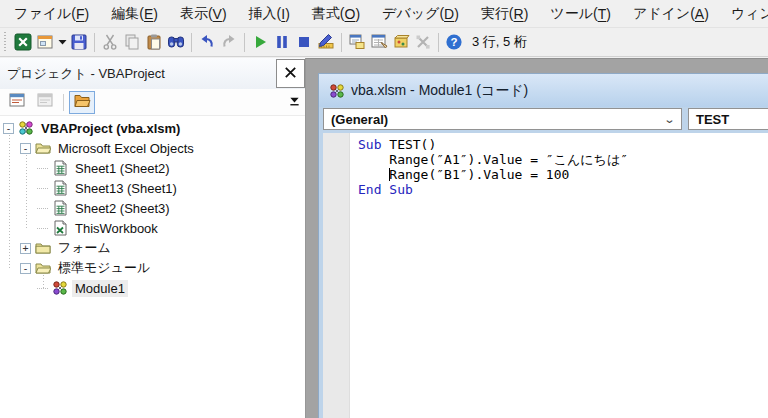 This screenshot has height=418, width=768. What do you see at coordinates (152, 208) in the screenshot?
I see `tree-item-sheet2: Sheet2 (Sheet3)` at bounding box center [152, 208].